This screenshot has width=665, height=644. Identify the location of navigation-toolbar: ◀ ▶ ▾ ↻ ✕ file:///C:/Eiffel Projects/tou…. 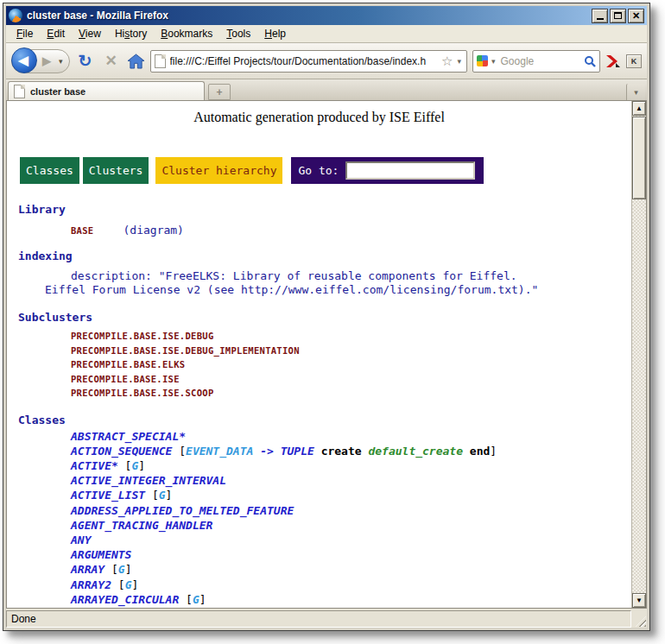
(326, 61).